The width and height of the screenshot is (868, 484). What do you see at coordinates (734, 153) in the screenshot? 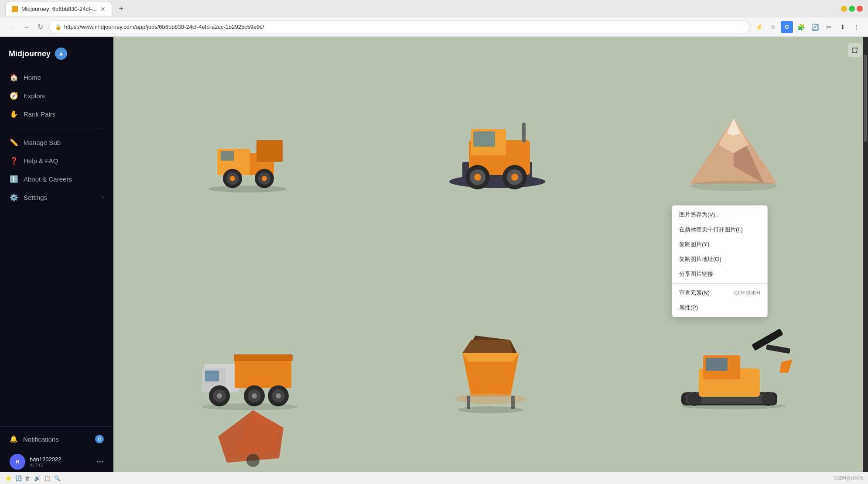
I see `illustration-mountain` at bounding box center [734, 153].